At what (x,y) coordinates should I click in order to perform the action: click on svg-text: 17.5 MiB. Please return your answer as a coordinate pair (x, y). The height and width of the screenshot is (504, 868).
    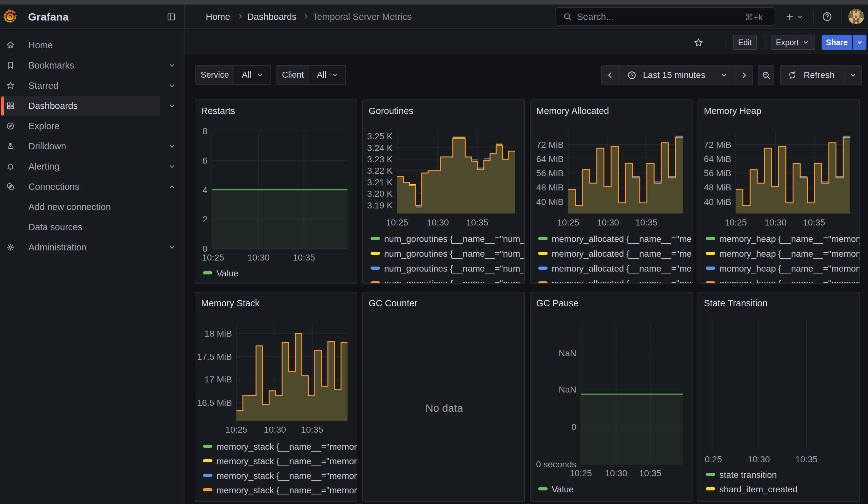
    Looking at the image, I should click on (215, 357).